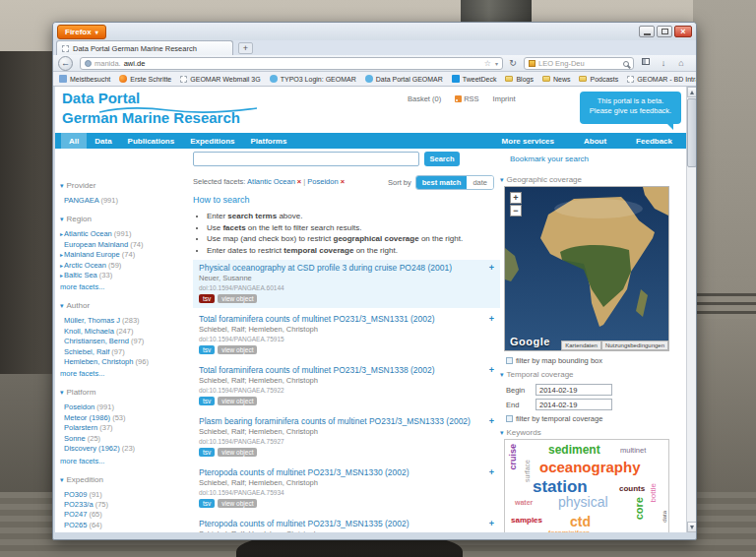  I want to click on facet-link: Atlantic Ocean, so click(89, 234).